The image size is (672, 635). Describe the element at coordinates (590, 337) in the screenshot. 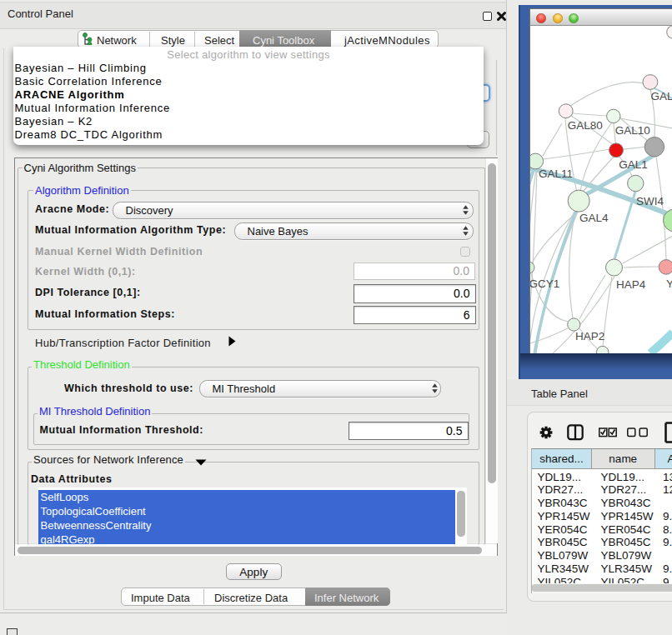

I see `svg-text: HAP2` at that location.